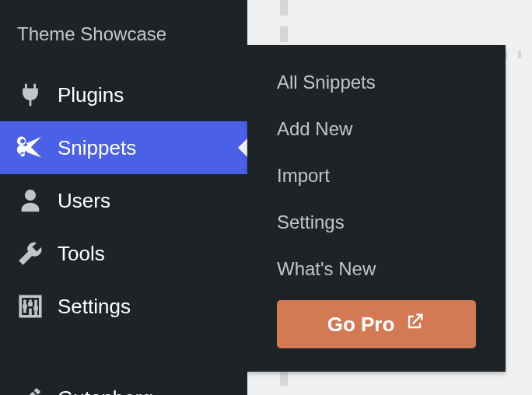 The height and width of the screenshot is (395, 532). I want to click on sidebar-item-users: Users, so click(124, 201).